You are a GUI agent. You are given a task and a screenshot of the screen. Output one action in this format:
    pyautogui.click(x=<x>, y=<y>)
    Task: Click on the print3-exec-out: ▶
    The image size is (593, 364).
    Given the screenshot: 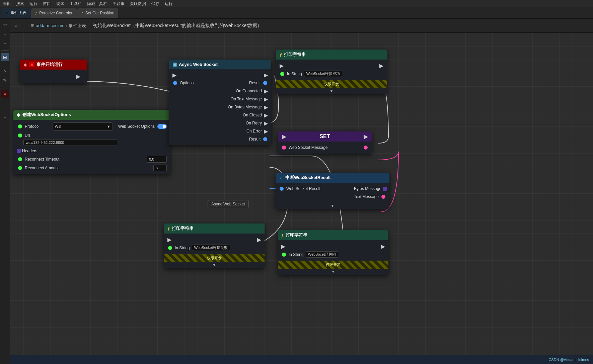 What is the action you would take?
    pyautogui.click(x=383, y=246)
    